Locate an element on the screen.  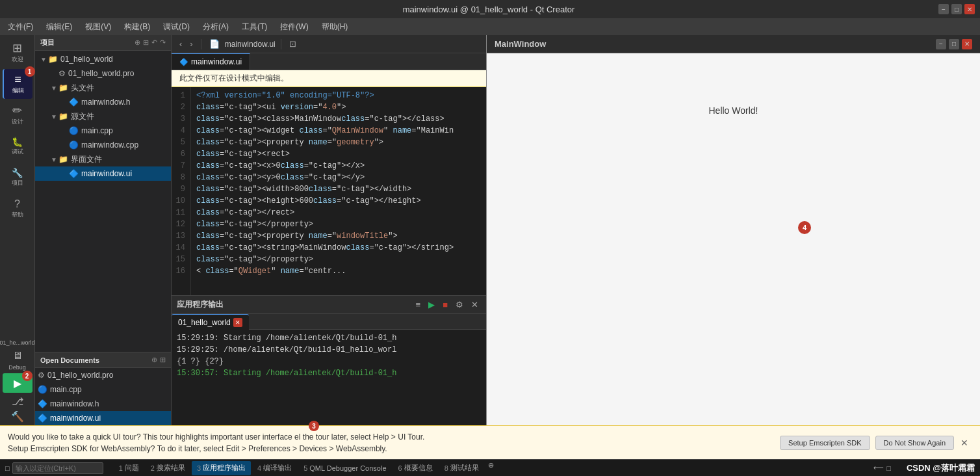
minimize-button: − is located at coordinates (944, 9).